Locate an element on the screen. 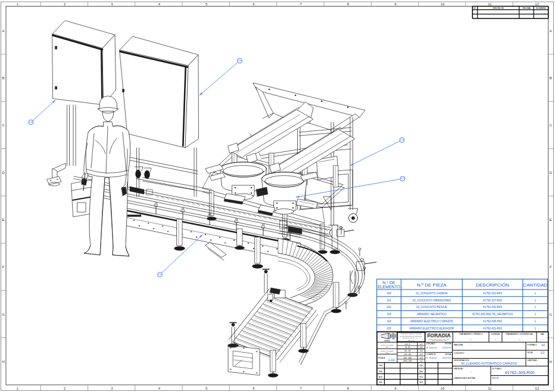 This screenshot has width=555, height=392. svg-text: 02_CONJUNTO VIBRADORES is located at coordinates (432, 300).